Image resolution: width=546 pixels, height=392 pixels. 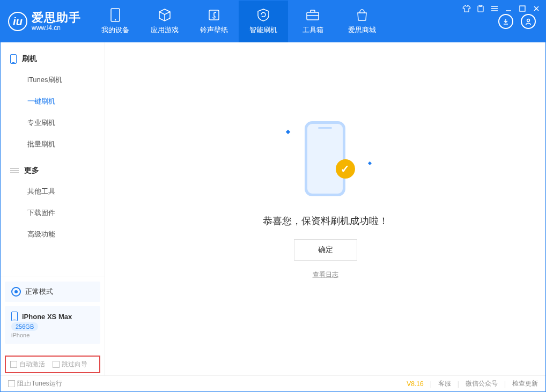 What do you see at coordinates (536, 9) in the screenshot?
I see `close-icon` at bounding box center [536, 9].